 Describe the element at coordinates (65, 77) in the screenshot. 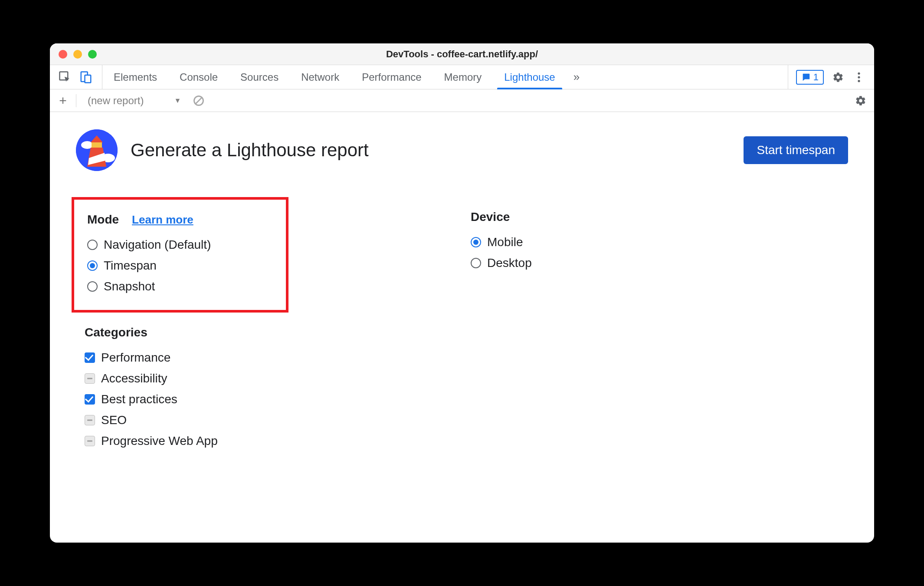

I see `inspect-element-icon` at that location.